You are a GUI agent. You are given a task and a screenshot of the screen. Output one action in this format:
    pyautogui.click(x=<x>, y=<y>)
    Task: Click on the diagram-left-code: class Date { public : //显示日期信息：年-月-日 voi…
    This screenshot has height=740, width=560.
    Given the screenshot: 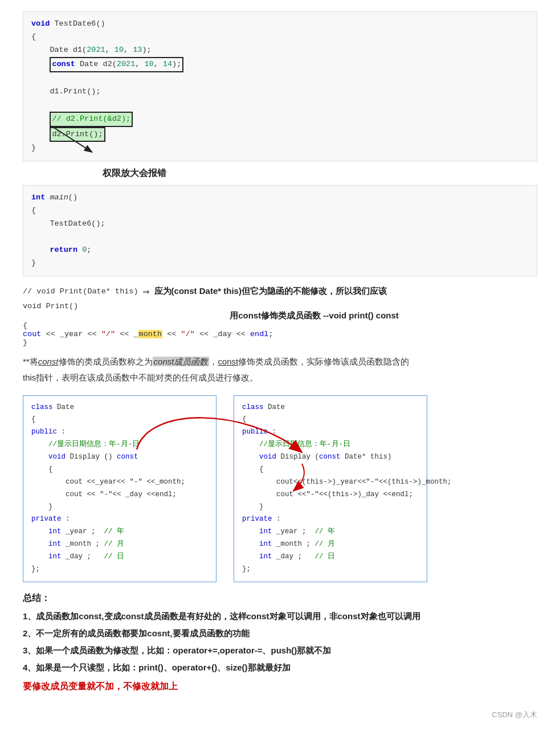 What is the action you would take?
    pyautogui.click(x=120, y=489)
    